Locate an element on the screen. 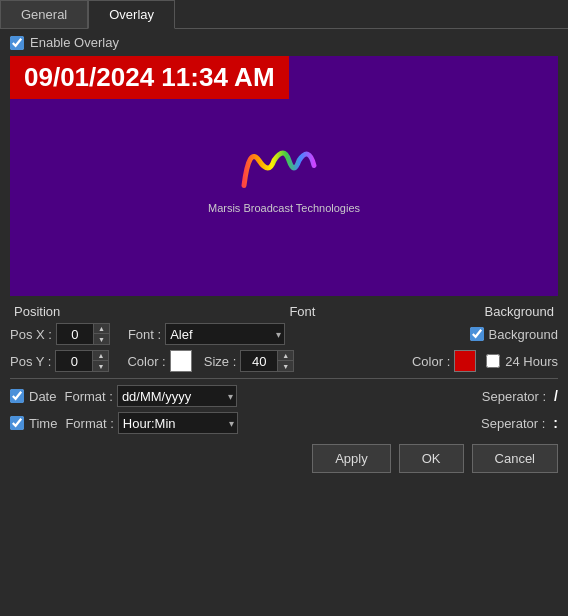 The height and width of the screenshot is (616, 568). font-color-label: Color : is located at coordinates (146, 362).